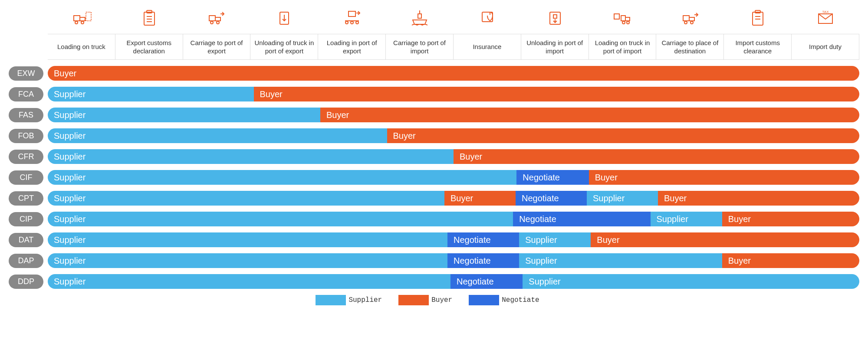  I want to click on legend-swatch-supplier, so click(331, 300).